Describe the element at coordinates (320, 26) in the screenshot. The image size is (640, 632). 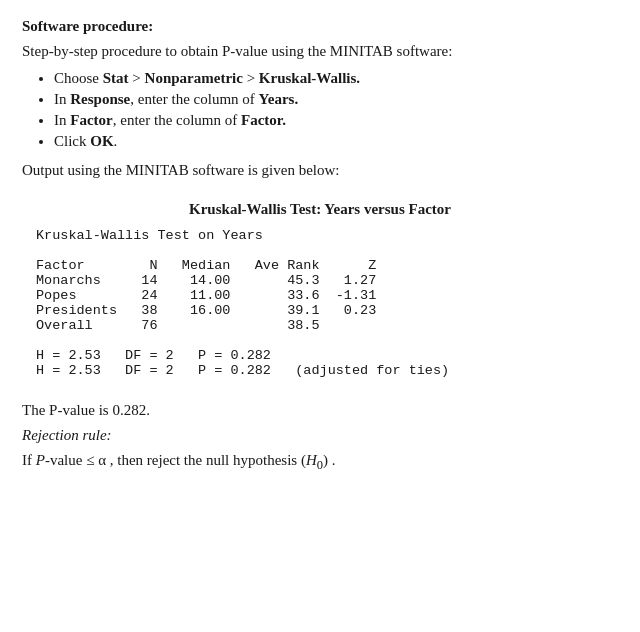
I see `section-title: Software procedure:` at that location.